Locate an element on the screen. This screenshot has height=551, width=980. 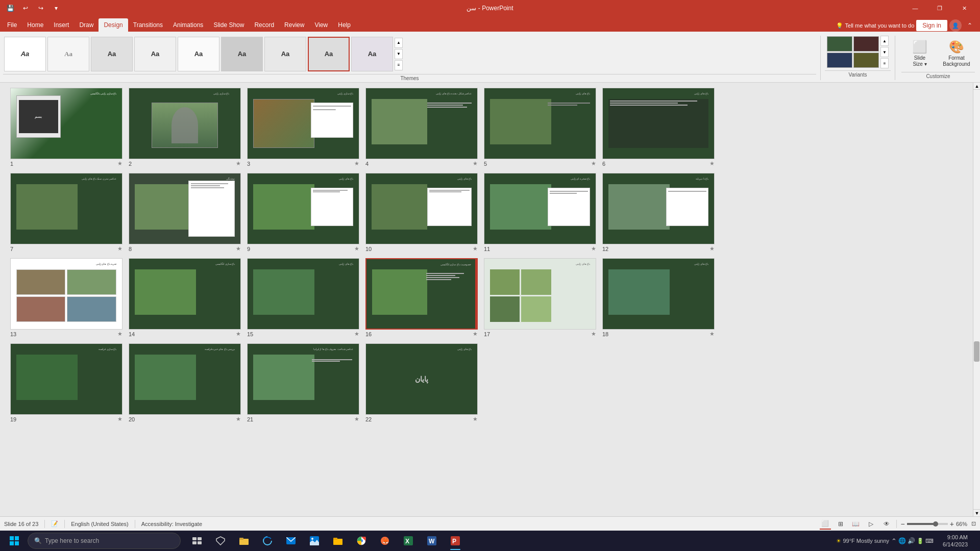
theme-item-9: Aa is located at coordinates (372, 54).